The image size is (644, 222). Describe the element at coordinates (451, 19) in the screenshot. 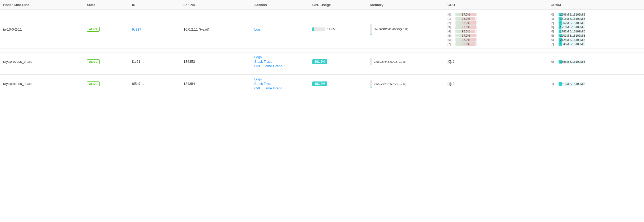

I see `gpu-index: [1]:` at that location.